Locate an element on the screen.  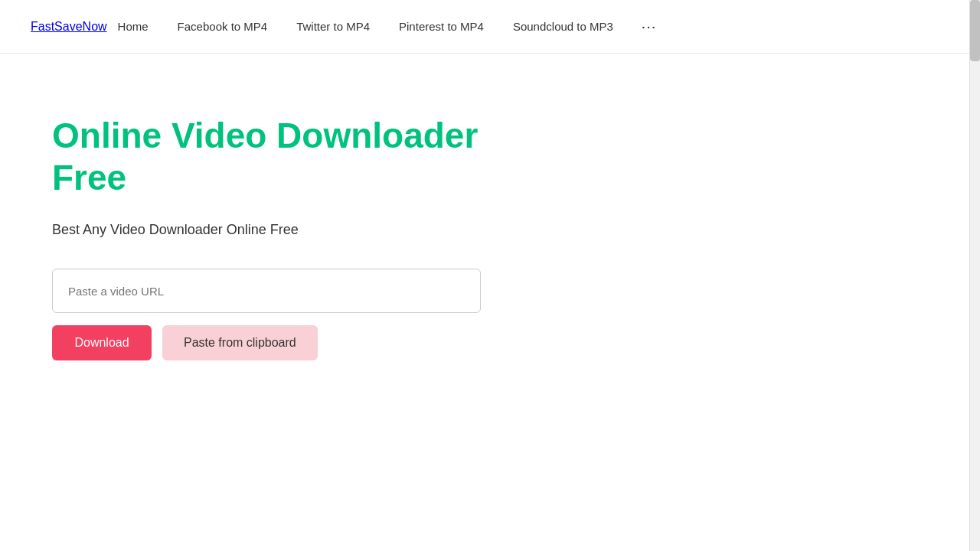
download-button: Download is located at coordinates (102, 343).